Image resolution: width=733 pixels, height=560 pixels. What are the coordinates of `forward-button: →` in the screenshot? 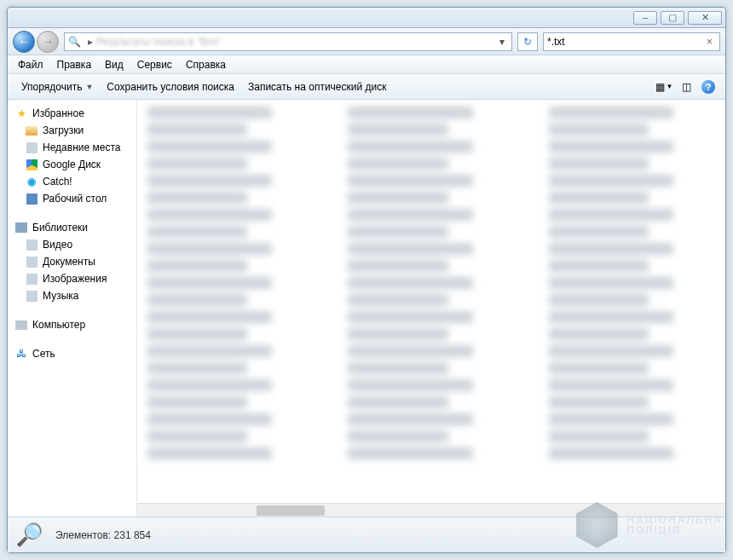 It's located at (48, 42).